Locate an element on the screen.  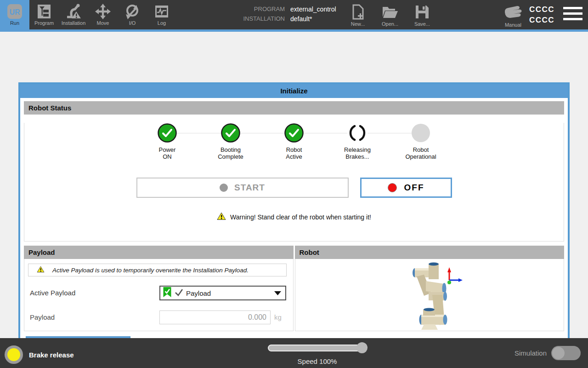
tab-installation: Installation is located at coordinates (74, 15).